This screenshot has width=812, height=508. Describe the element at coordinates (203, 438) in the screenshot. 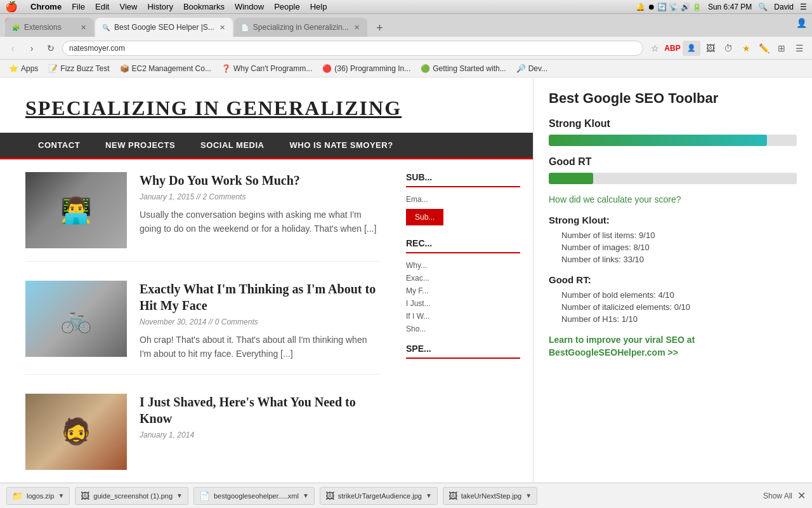

I see `post-item: 🧔 I Just Shaved, Here's What You Need to…` at that location.